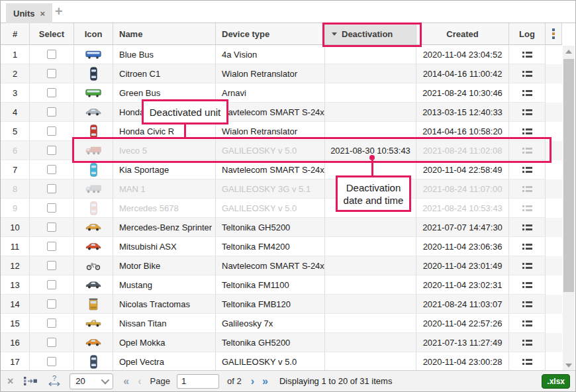 The width and height of the screenshot is (576, 392). Describe the element at coordinates (139, 381) in the screenshot. I see `prev-page-button: ‹` at that location.